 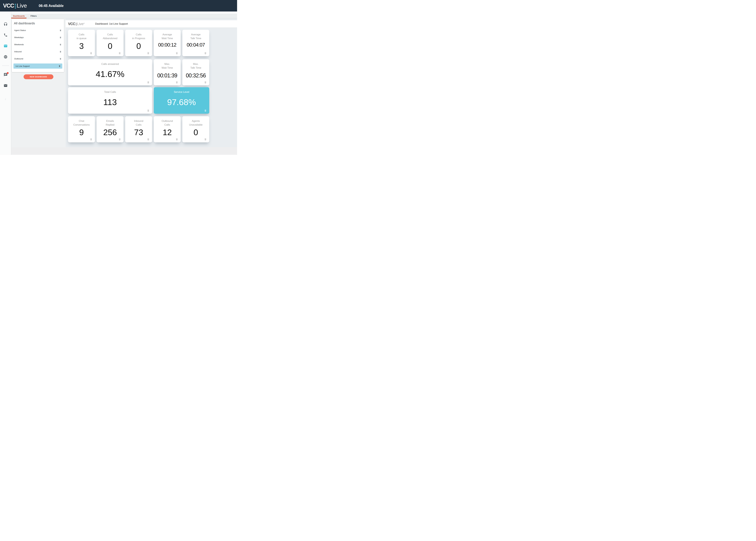 What do you see at coordinates (167, 129) in the screenshot?
I see `kpi-card-outbound-calls: OutboundCalls 12` at bounding box center [167, 129].